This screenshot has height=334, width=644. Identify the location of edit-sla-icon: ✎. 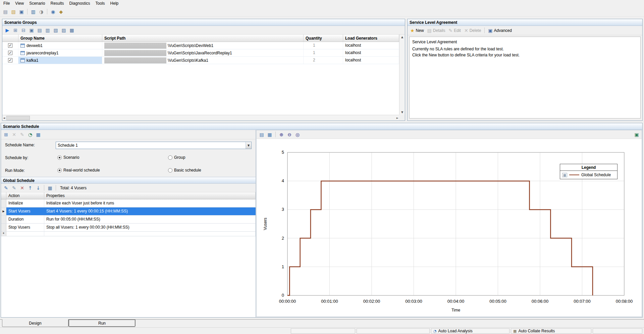
(451, 31).